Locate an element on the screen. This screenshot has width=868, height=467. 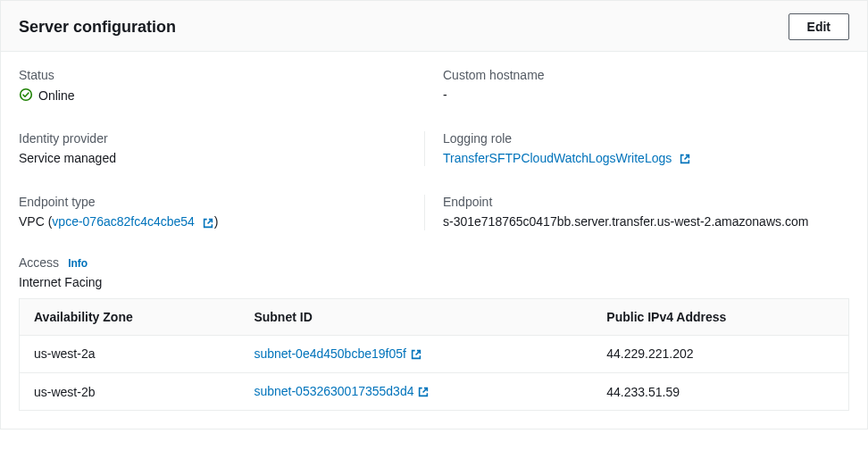
check-circle-icon is located at coordinates (26, 95).